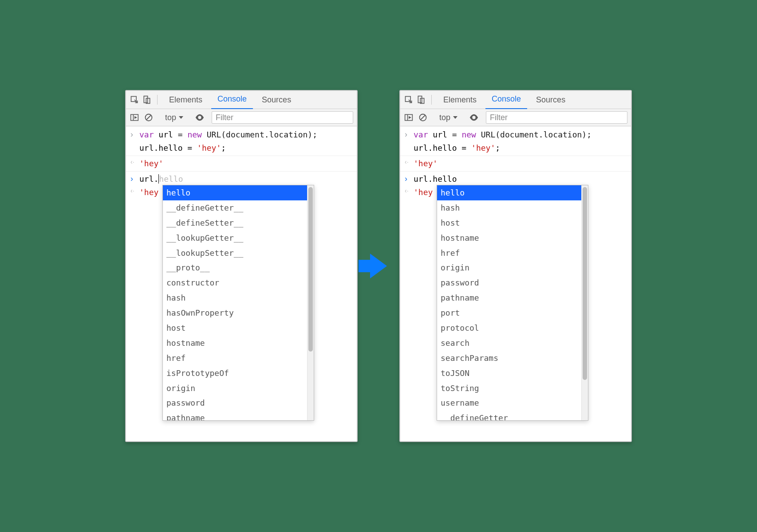 This screenshot has height=532, width=757. I want to click on arrow-icon, so click(378, 266).